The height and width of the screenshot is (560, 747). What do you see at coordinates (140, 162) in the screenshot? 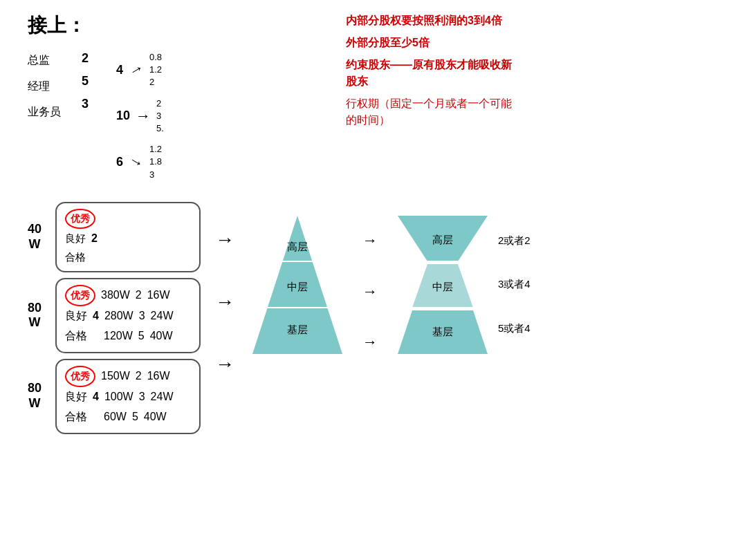
I see `table-row-2: 6 → 1.2 1.8 3` at bounding box center [140, 162].